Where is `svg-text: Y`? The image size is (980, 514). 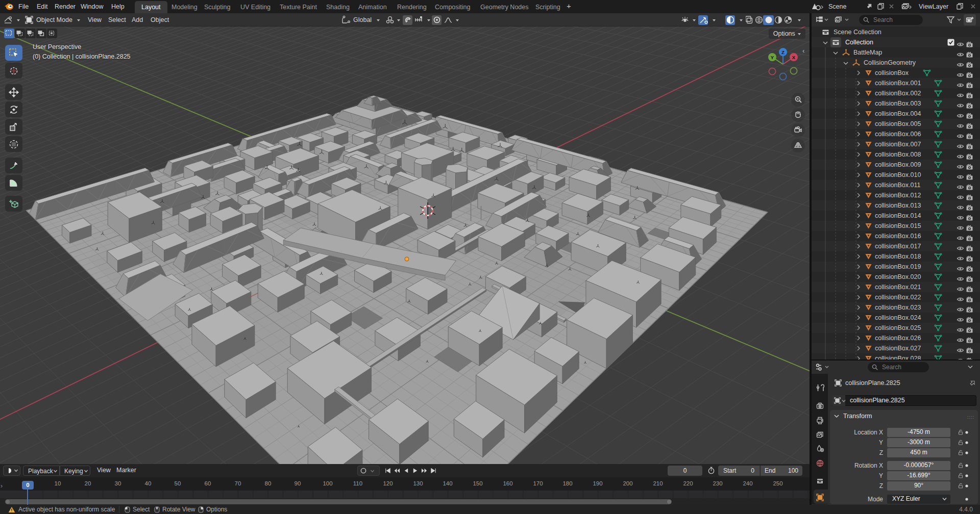
svg-text: Y is located at coordinates (773, 57).